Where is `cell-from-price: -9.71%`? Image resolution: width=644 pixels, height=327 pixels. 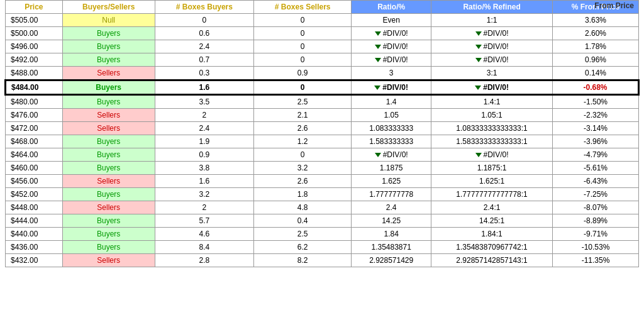 cell-from-price: -9.71% is located at coordinates (596, 234).